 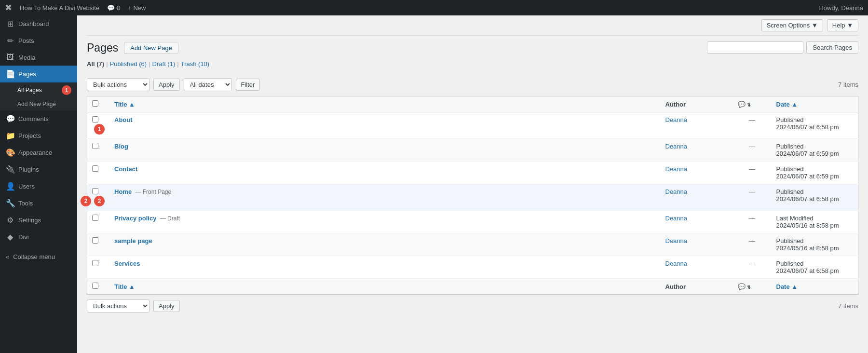 I want to click on apply-button-top: Apply, so click(x=167, y=85).